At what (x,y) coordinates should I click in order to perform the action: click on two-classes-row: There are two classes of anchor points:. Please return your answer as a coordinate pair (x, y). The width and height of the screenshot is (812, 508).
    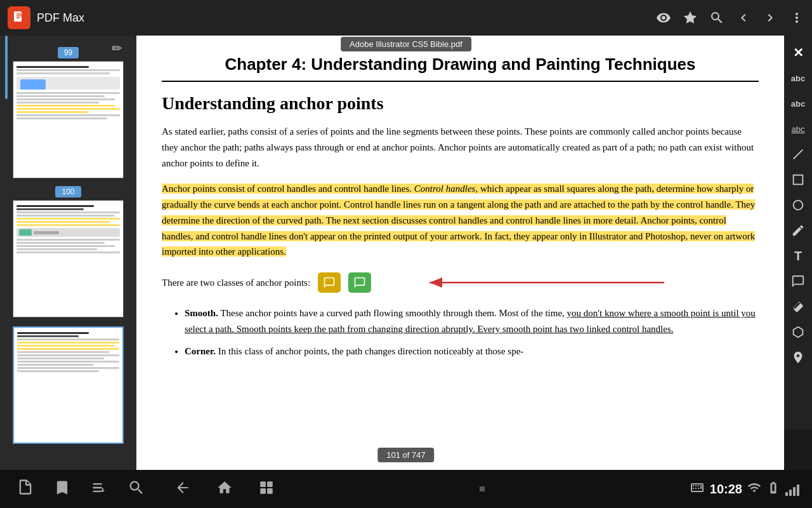
    Looking at the image, I should click on (461, 283).